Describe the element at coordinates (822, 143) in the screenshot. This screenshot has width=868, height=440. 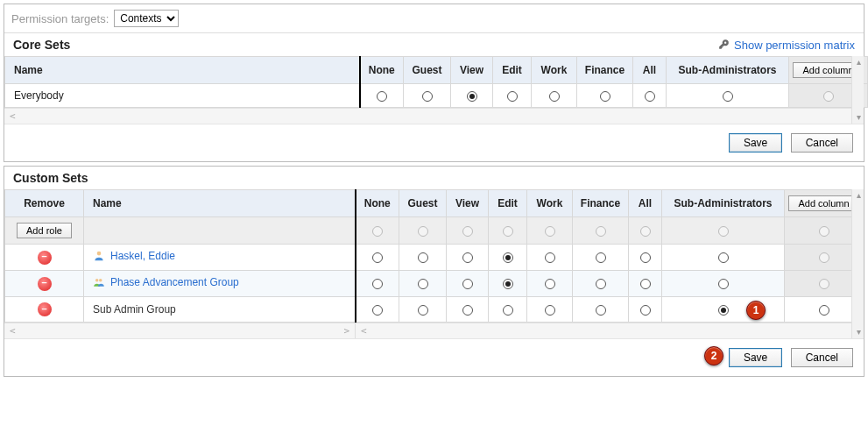
I see `core-cancel-button: Cancel` at that location.